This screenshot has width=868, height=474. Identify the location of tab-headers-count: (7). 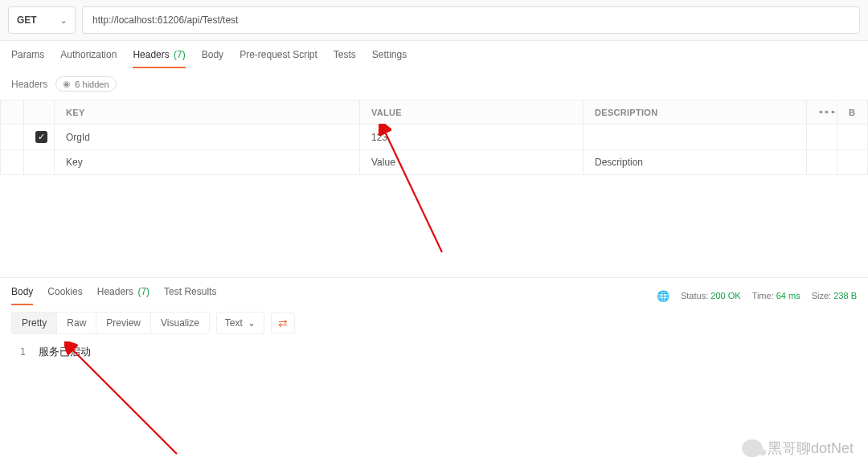
(180, 55).